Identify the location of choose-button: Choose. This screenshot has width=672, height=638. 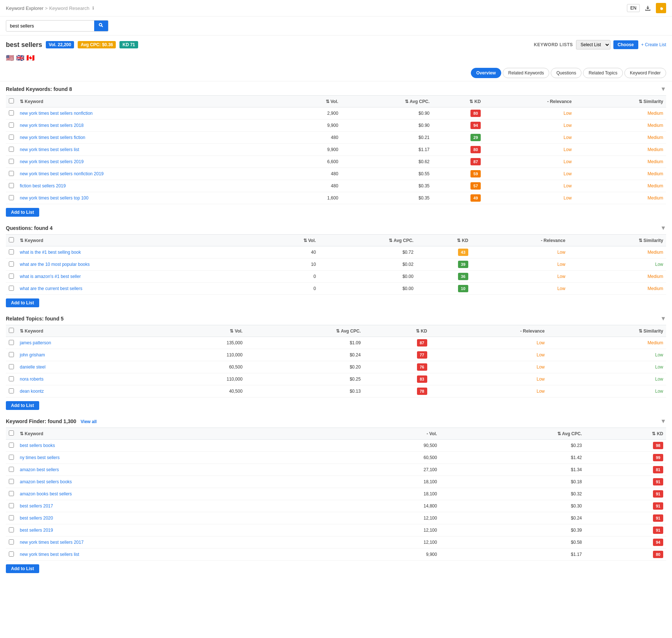
(626, 45).